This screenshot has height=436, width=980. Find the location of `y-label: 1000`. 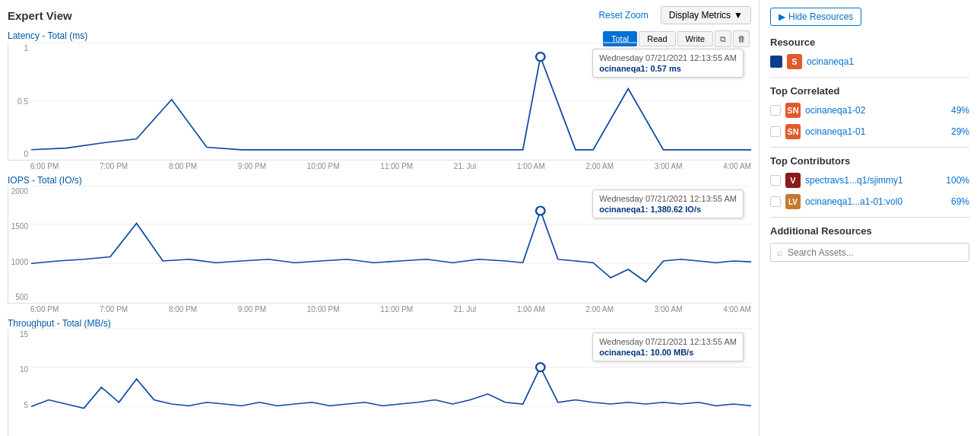

y-label: 1000 is located at coordinates (20, 262).